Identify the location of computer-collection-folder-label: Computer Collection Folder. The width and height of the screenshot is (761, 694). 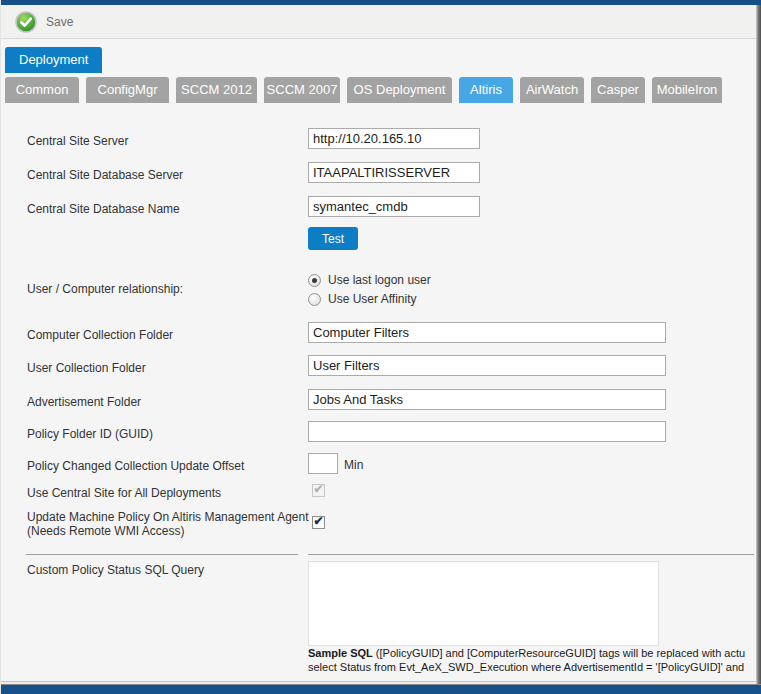
(168, 336).